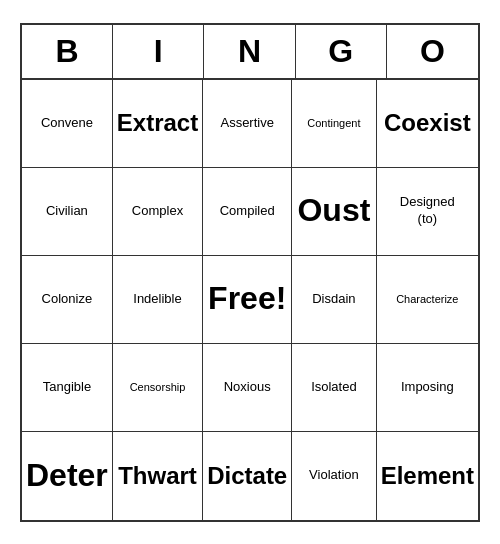 This screenshot has width=500, height=544. I want to click on cell-text-r4-c2: Dictate, so click(247, 476).